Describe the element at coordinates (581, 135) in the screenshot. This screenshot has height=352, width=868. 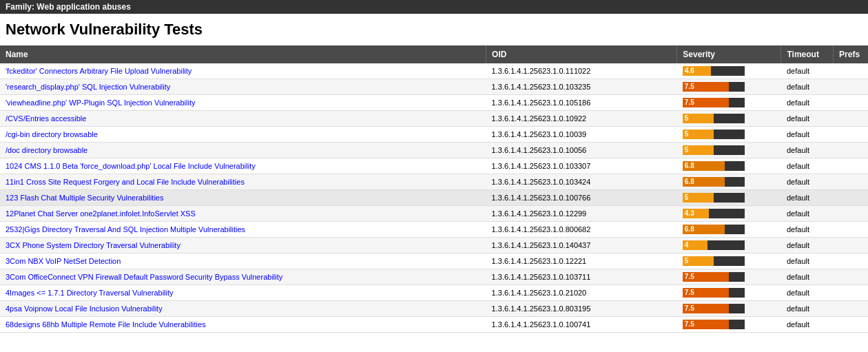
I see `table-row-oid: 1.3.6.1.4.1.25623.1.0.10039` at that location.